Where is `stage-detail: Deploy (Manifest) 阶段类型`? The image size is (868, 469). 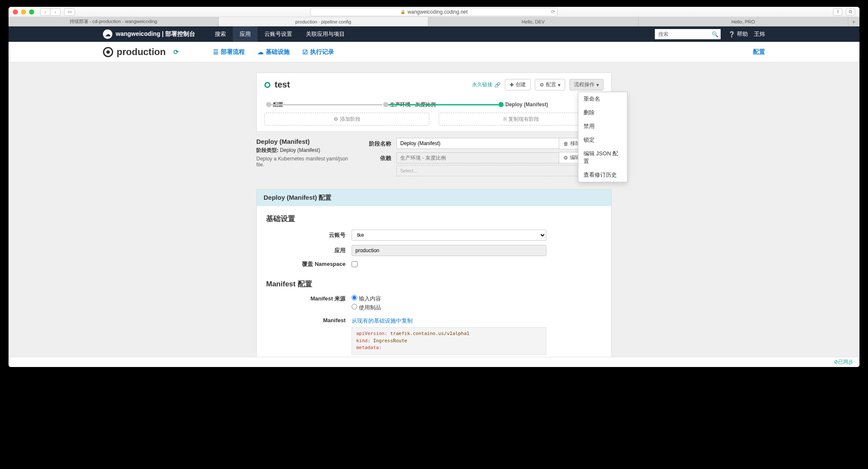
stage-detail: Deploy (Manifest) 阶段类型 is located at coordinates (434, 159).